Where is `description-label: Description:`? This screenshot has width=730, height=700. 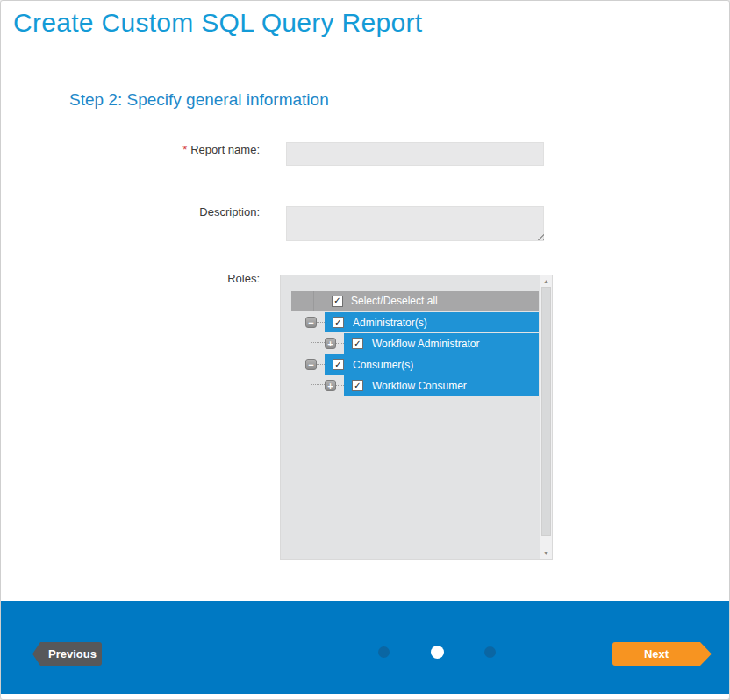
description-label: Description: is located at coordinates (130, 212).